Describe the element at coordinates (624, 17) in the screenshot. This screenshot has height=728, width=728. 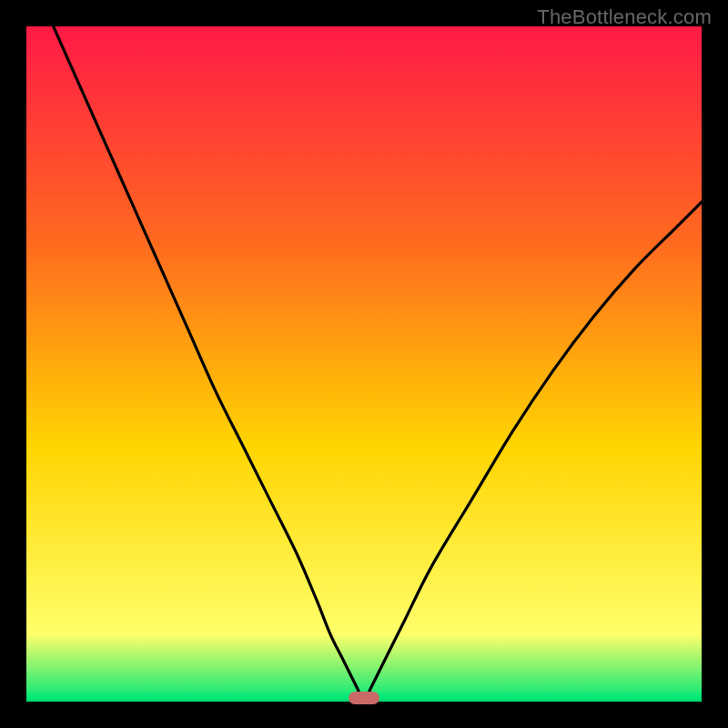
I see `watermark-text: TheBottleneck.com` at that location.